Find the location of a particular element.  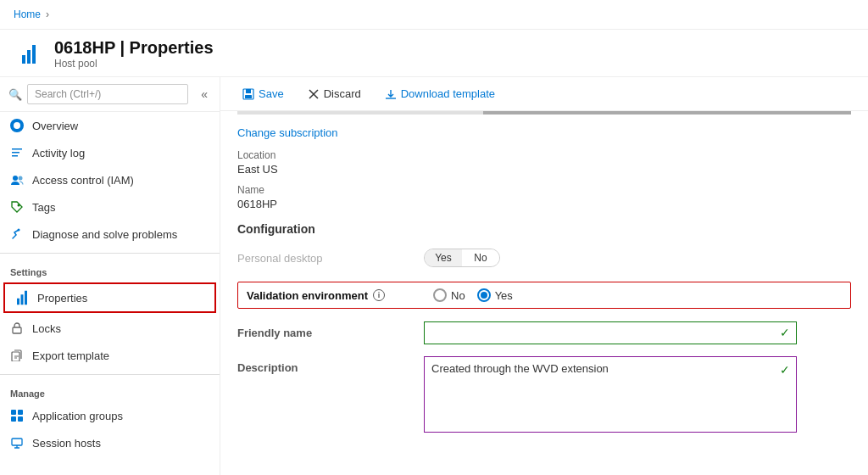

validation-radio-group: No Yes is located at coordinates (637, 295).